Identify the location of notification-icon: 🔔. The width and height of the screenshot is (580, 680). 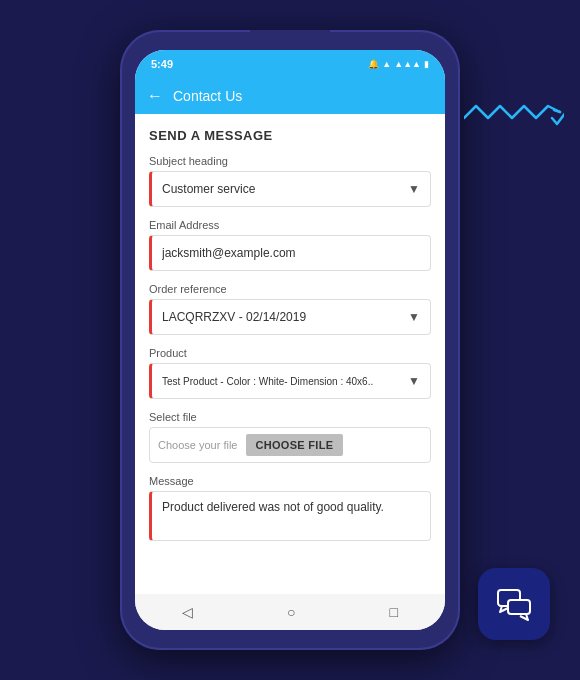
(374, 64).